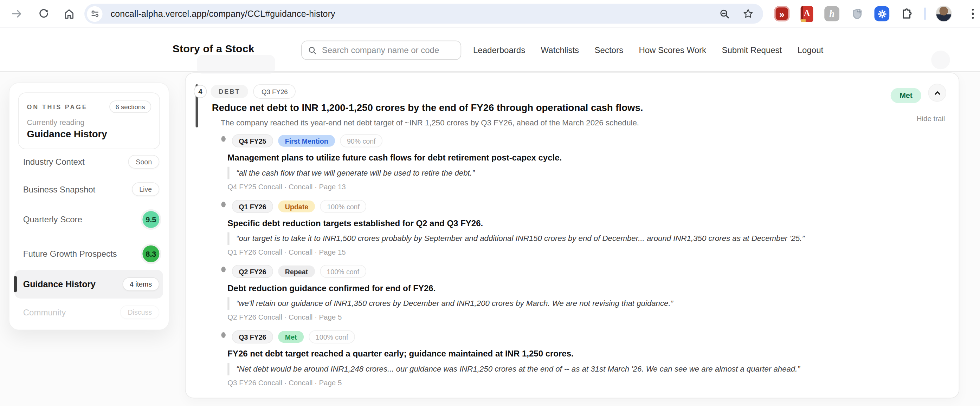 Image resolution: width=980 pixels, height=406 pixels. What do you see at coordinates (151, 220) in the screenshot?
I see `quarterly-score-badge: 9.5` at bounding box center [151, 220].